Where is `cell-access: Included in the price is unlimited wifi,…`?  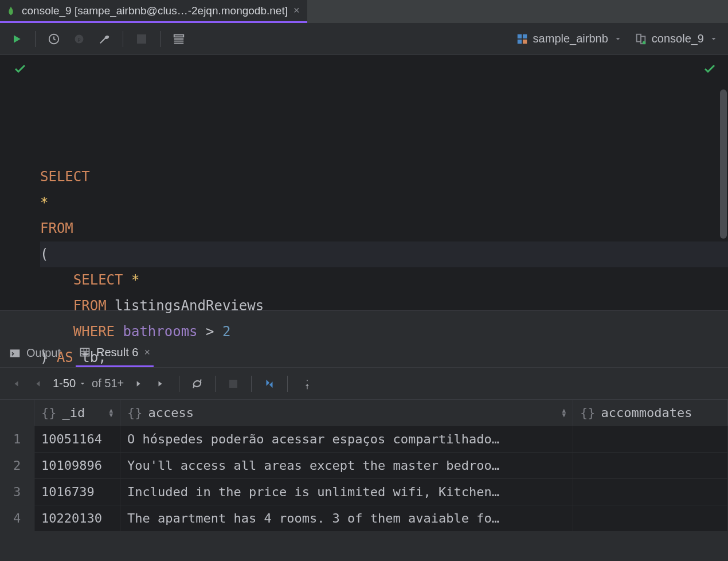 cell-access: Included in the price is unlimited wifi,… is located at coordinates (347, 492).